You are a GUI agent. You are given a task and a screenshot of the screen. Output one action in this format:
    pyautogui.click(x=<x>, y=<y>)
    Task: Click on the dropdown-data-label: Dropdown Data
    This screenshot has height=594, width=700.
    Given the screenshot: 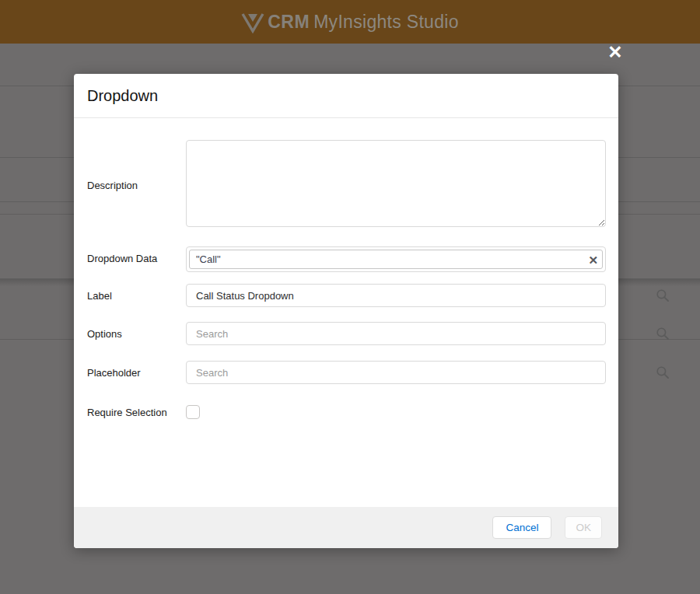 What is the action you would take?
    pyautogui.click(x=122, y=258)
    